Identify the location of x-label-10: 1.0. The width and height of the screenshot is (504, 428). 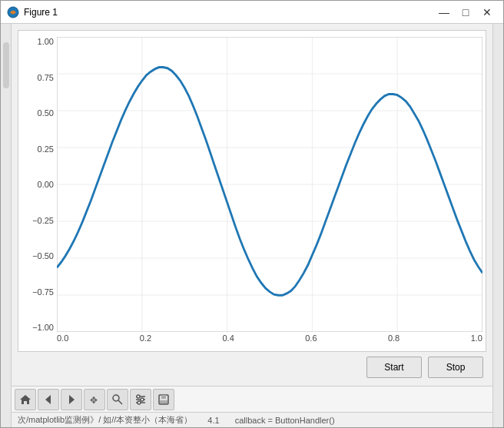
(476, 338).